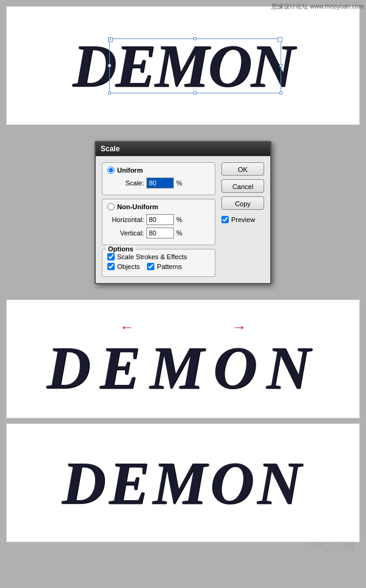 This screenshot has height=588, width=366. Describe the element at coordinates (243, 186) in the screenshot. I see `cancel-button: Cancel` at that location.